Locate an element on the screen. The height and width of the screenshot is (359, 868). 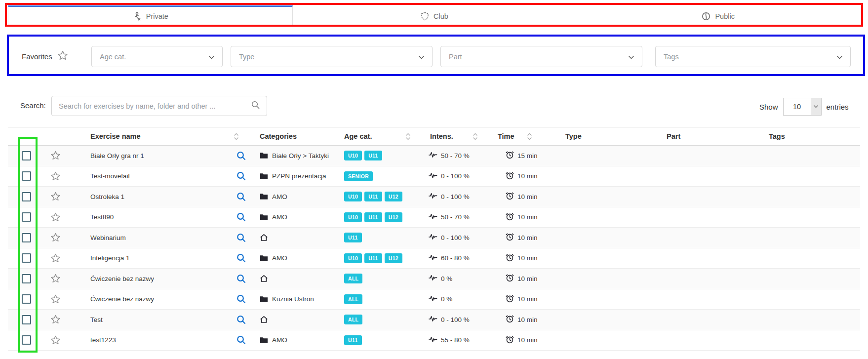
col-tags: Tags is located at coordinates (777, 136).